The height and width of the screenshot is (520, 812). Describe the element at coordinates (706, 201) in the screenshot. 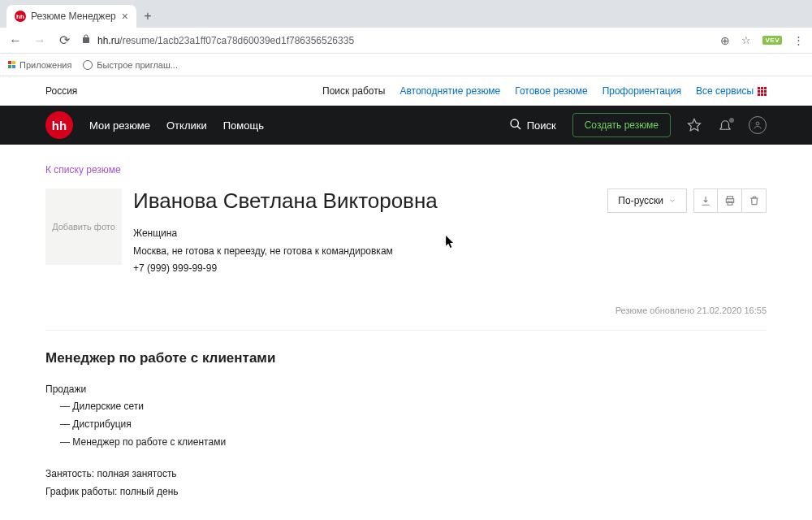

I see `download-icon` at that location.